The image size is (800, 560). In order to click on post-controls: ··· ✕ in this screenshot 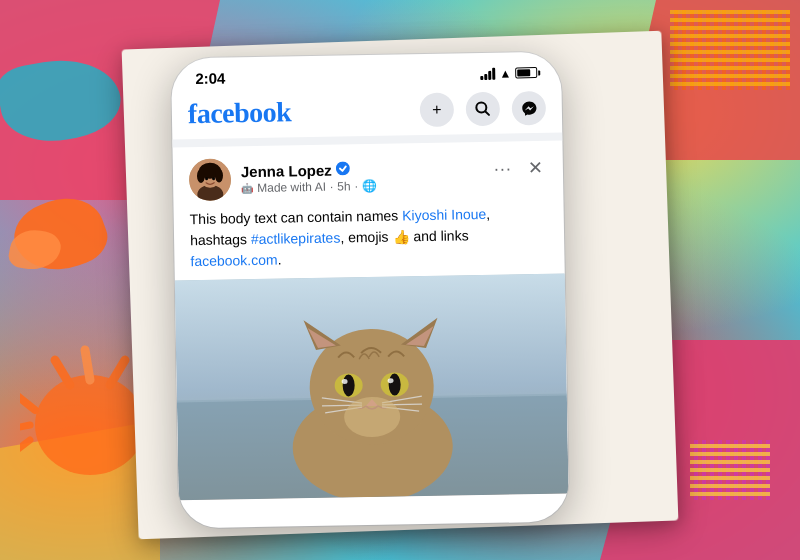, I will do `click(519, 168)`.